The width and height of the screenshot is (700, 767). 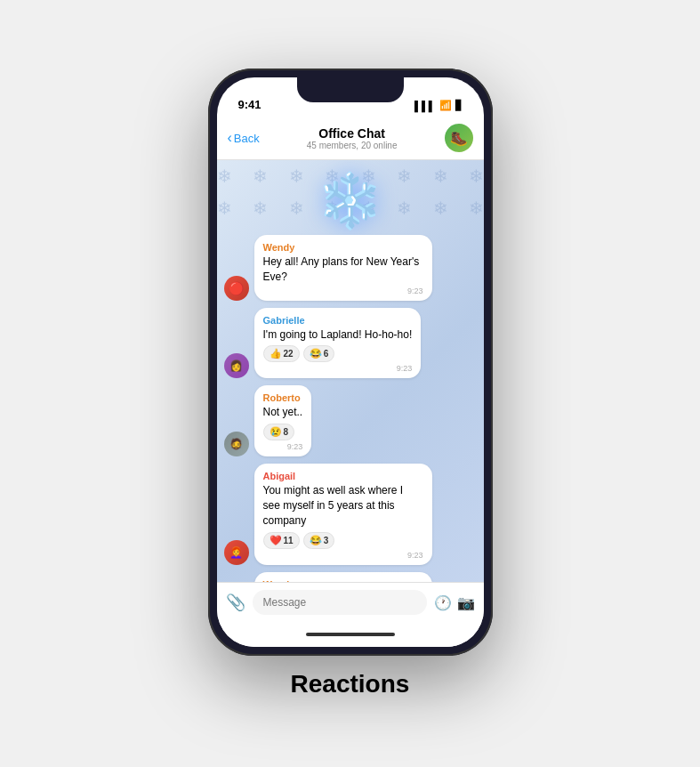 I want to click on reaction-pill: 👍 22, so click(x=281, y=354).